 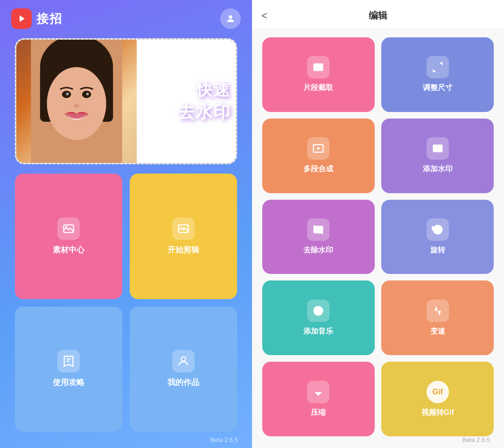 I want to click on rotate-button: 旋转, so click(x=438, y=237).